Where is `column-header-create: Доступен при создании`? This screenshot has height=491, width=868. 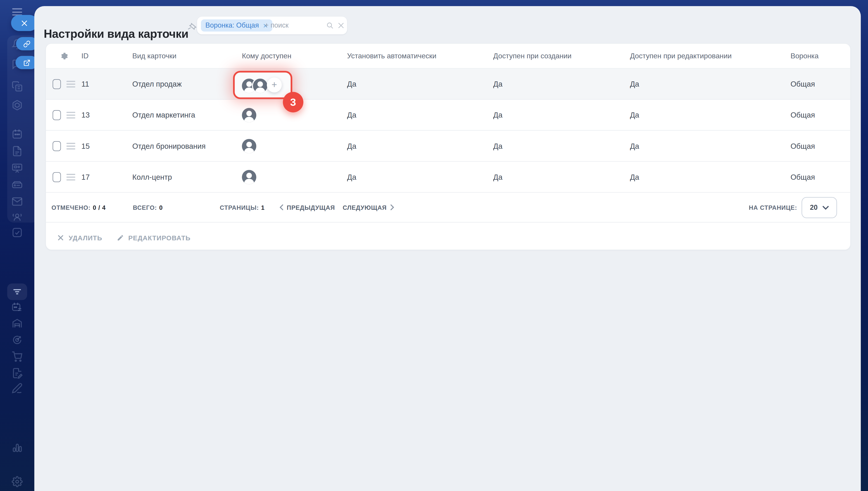 column-header-create: Доступен при создании is located at coordinates (532, 56).